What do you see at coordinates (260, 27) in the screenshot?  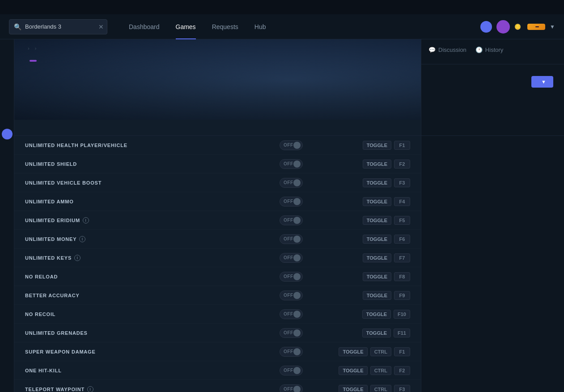 I see `nav-hub: Hub` at bounding box center [260, 27].